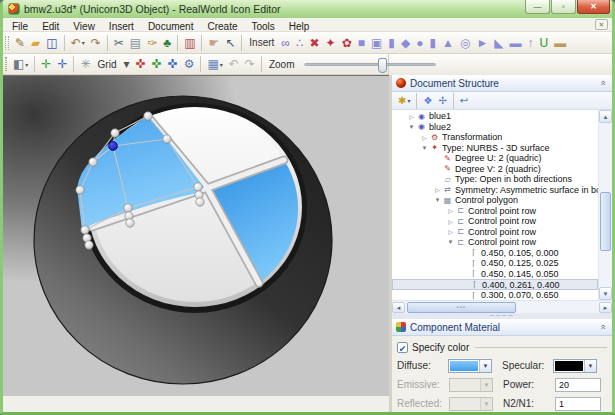 The image size is (615, 415). Describe the element at coordinates (470, 366) in the screenshot. I see `diffuse-color-dropdown: ▼` at that location.